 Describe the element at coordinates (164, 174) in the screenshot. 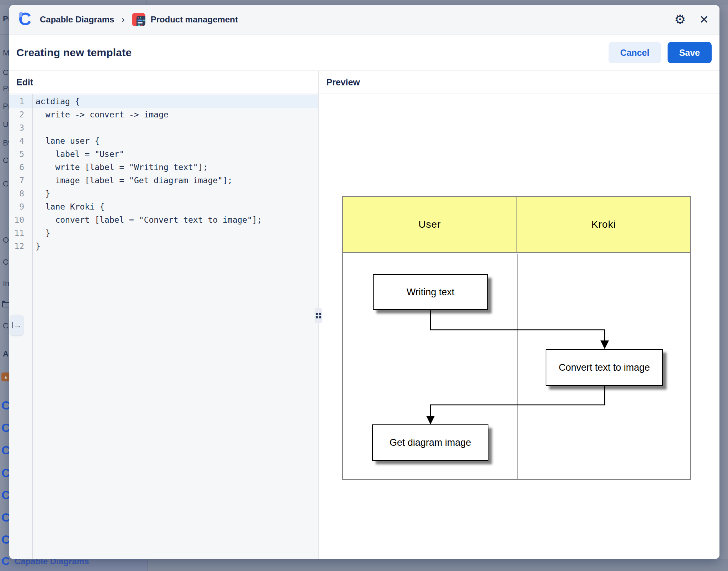

I see `code-editor-rows: 1actdiag {2 write -> convert -> image34 …` at that location.